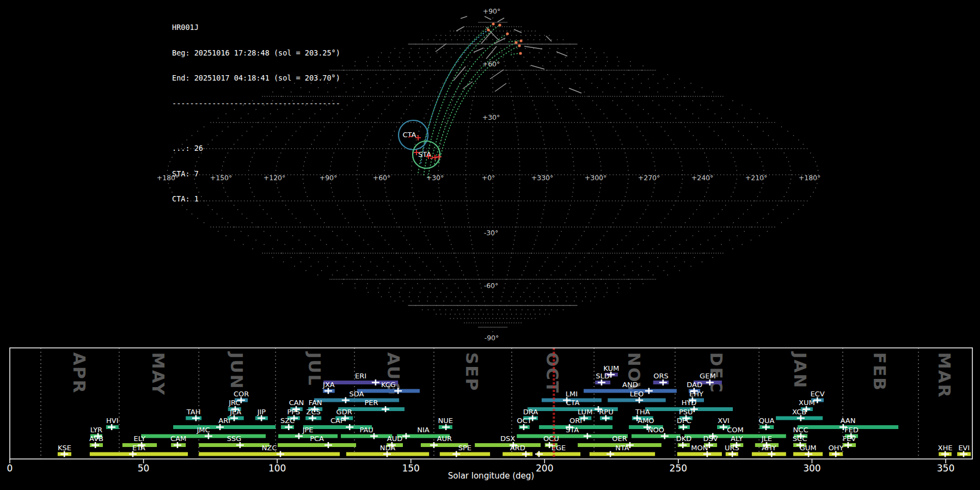  I want to click on shower-bar-ETA, so click(139, 454).